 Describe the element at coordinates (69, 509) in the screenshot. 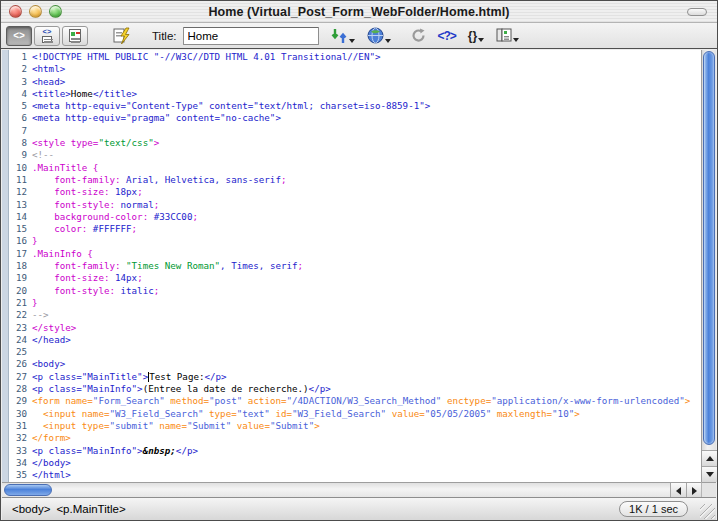

I see `tag-selector: <body> <p.MainTitle>` at that location.